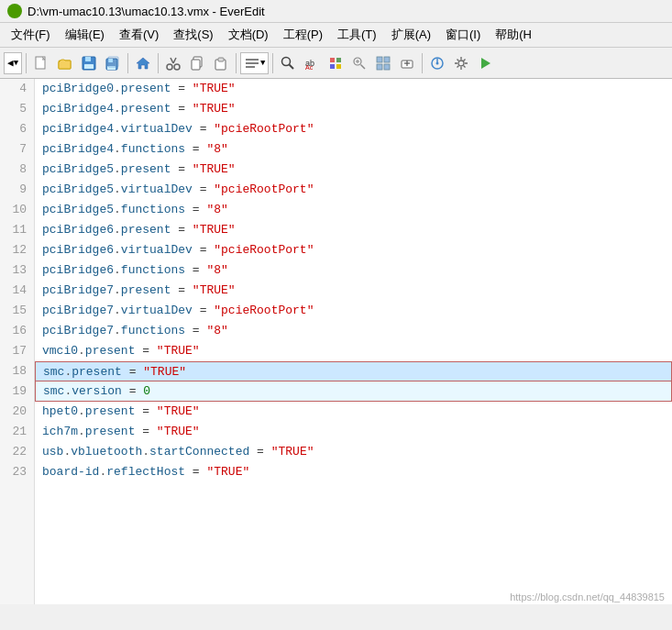 Image resolution: width=672 pixels, height=630 pixels. I want to click on arrow-left-icon: ◀, so click(11, 62).